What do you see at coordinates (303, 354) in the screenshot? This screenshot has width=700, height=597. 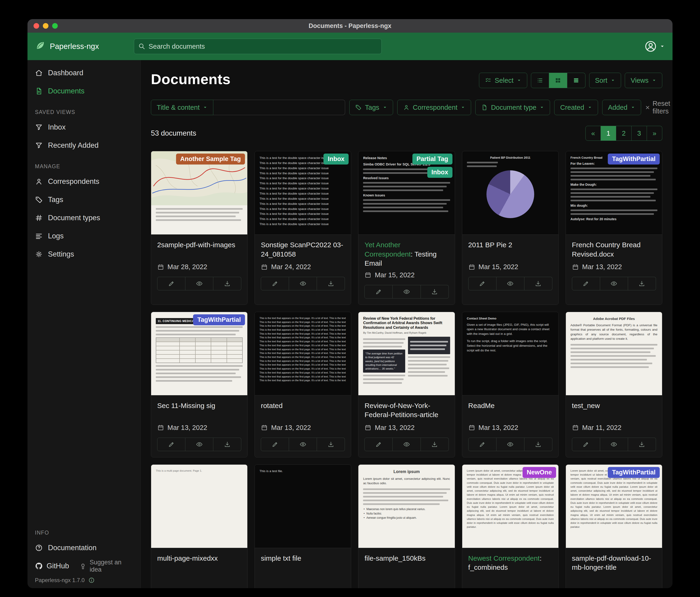 I see `document-thumbnail: This is the text that appears on the fir…` at bounding box center [303, 354].